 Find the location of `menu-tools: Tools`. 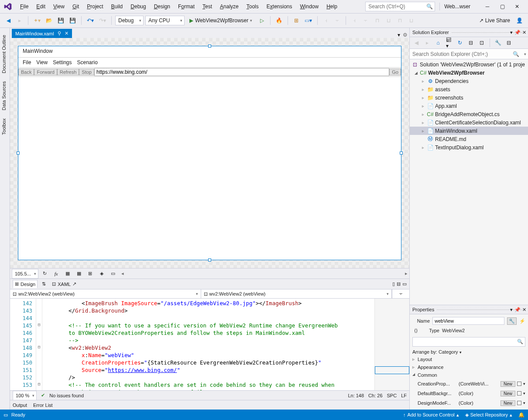

menu-tools: Tools is located at coordinates (253, 7).